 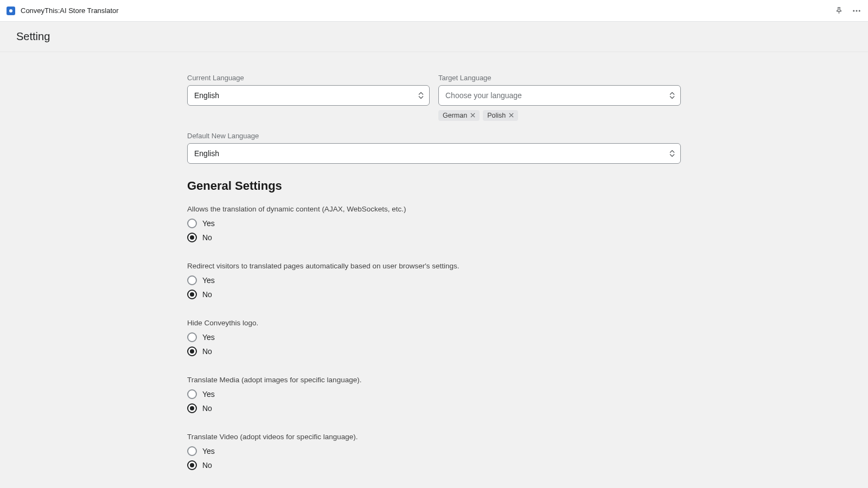 What do you see at coordinates (434, 223) in the screenshot?
I see `setting-group: Allows the translation of dynamic conten…` at bounding box center [434, 223].